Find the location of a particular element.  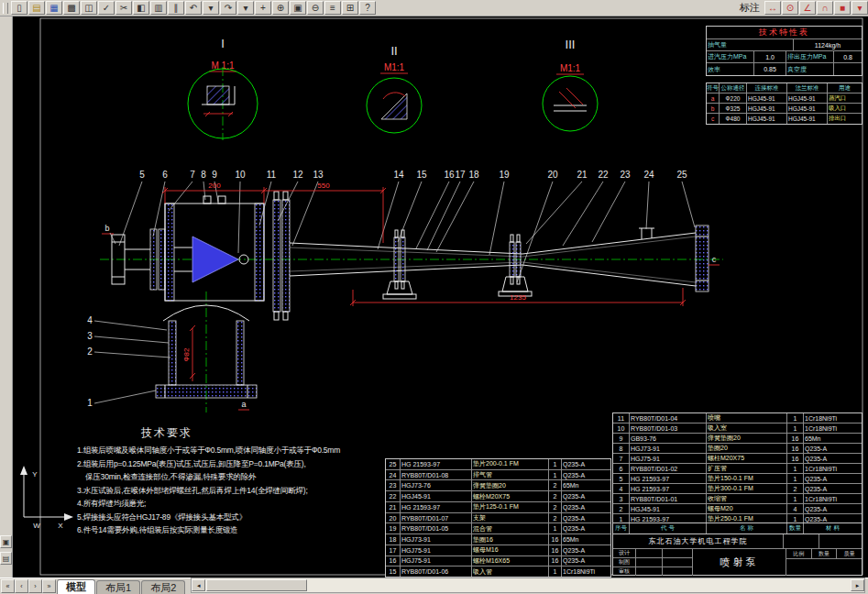

spec-label: 进汽压力MPa is located at coordinates (731, 57).